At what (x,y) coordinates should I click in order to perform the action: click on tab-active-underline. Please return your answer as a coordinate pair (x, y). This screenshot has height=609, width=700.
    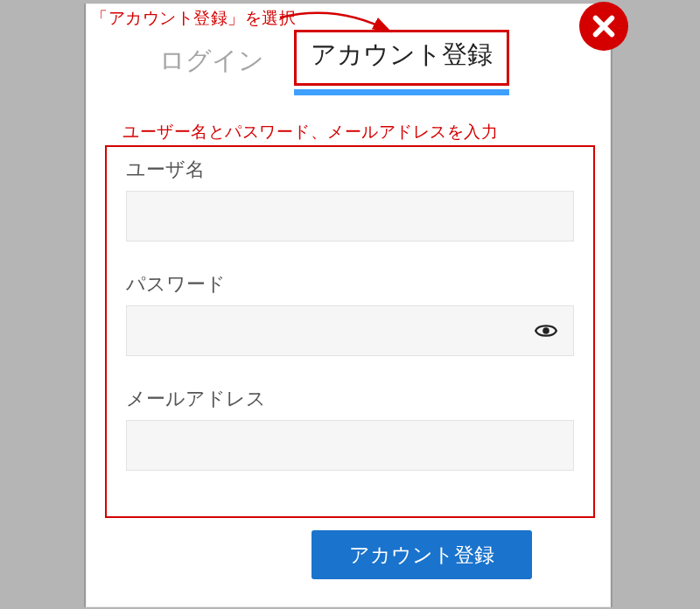
    Looking at the image, I should click on (402, 93).